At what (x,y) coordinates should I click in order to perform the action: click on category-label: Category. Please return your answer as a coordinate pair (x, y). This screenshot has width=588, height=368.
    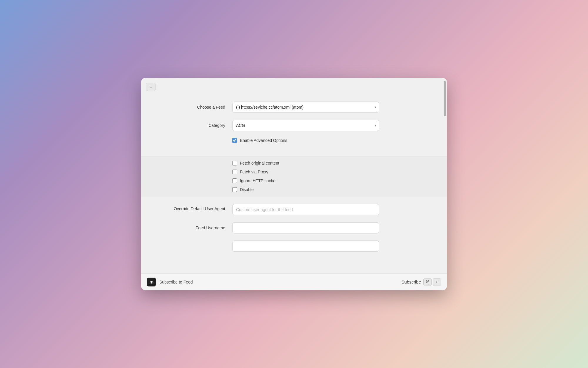
    Looking at the image, I should click on (198, 125).